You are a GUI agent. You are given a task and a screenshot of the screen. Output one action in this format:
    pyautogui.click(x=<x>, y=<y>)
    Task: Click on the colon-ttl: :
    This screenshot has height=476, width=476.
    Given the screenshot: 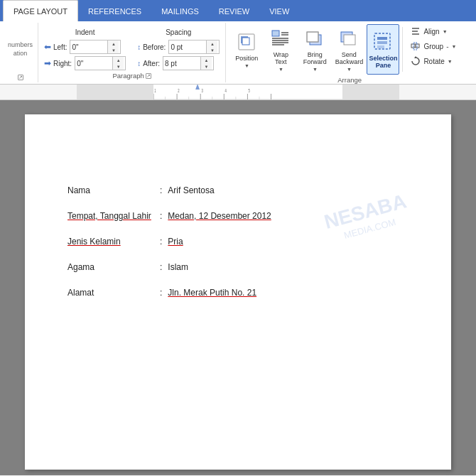 What is the action you would take?
    pyautogui.click(x=161, y=216)
    